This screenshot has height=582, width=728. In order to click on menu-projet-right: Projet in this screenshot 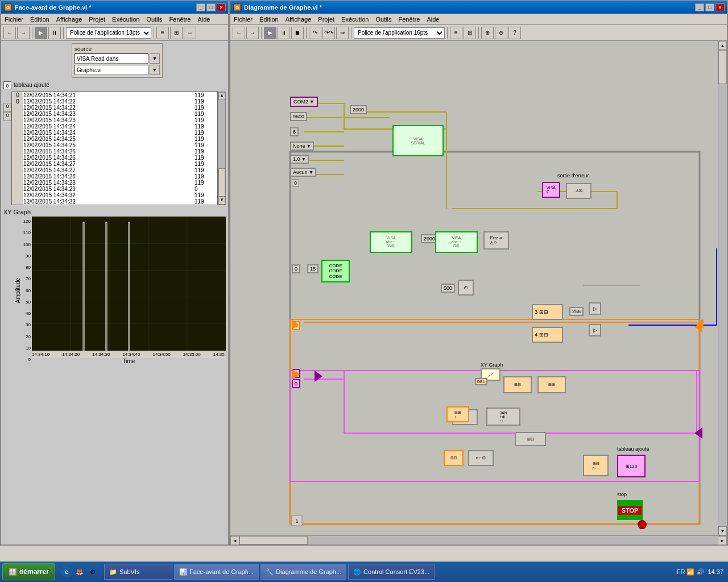, I will do `click(326, 19)`.